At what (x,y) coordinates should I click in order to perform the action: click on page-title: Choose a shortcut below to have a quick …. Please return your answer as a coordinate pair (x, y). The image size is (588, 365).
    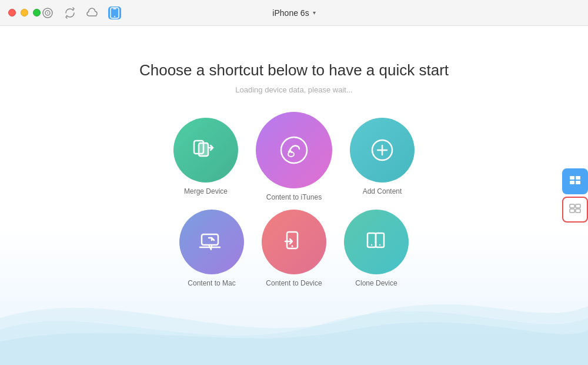
    Looking at the image, I should click on (294, 71).